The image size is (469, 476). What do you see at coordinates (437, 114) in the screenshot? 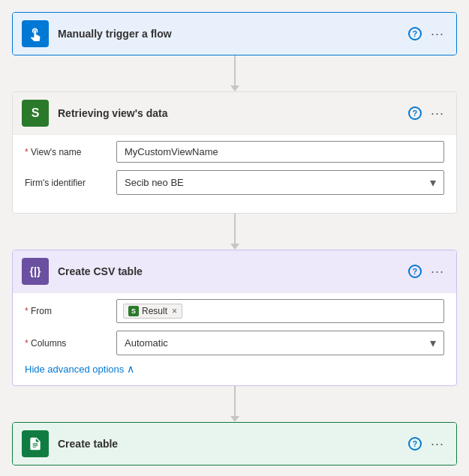
I see `retrieve-view-more-button: ···` at bounding box center [437, 114].